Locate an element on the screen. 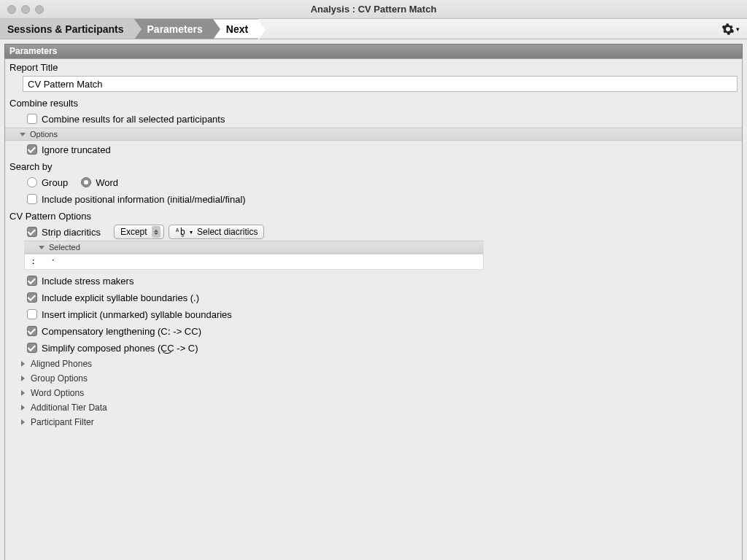 This screenshot has height=560, width=747. include-positional-row: Include positional information (initial/… is located at coordinates (374, 199).